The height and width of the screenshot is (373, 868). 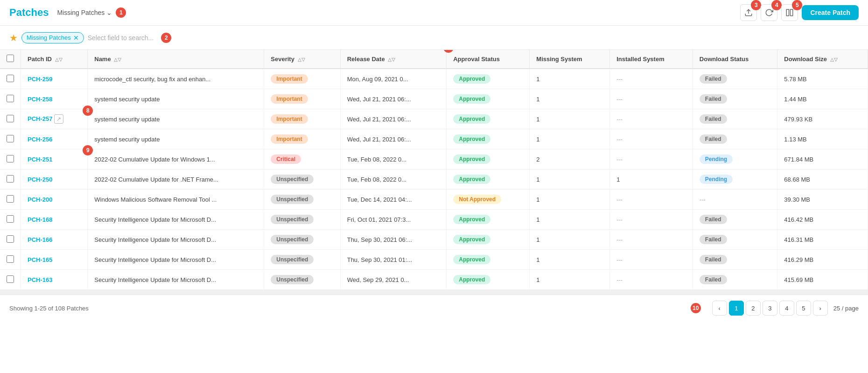 What do you see at coordinates (301, 60) in the screenshot?
I see `sort-severity-icon: △▽` at bounding box center [301, 60].